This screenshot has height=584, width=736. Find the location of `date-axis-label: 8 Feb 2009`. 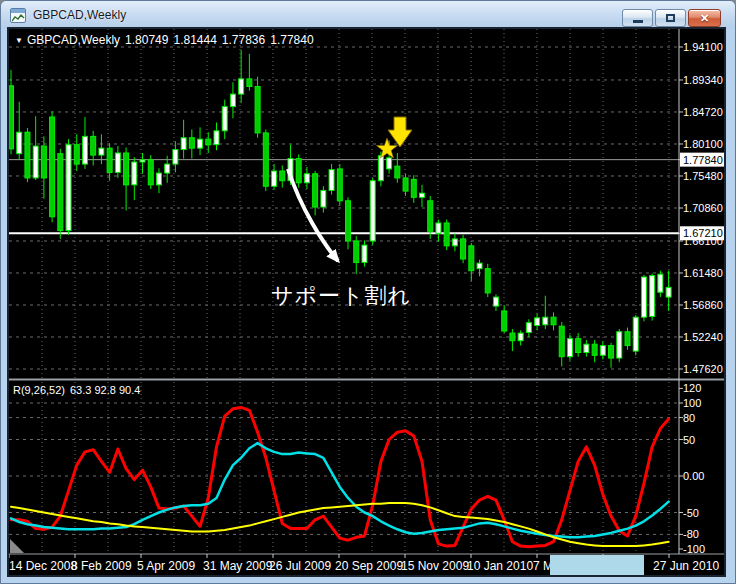

date-axis-label: 8 Feb 2009 is located at coordinates (102, 566).